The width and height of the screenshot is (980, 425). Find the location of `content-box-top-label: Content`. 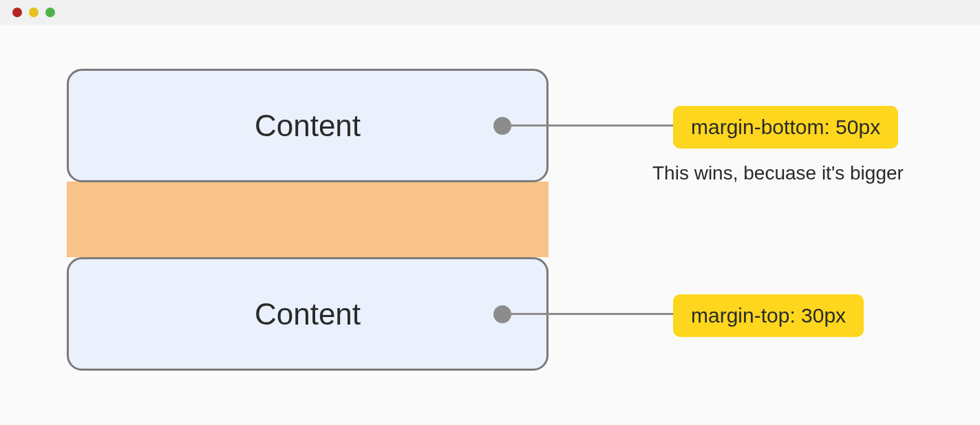

content-box-top-label: Content is located at coordinates (308, 126).